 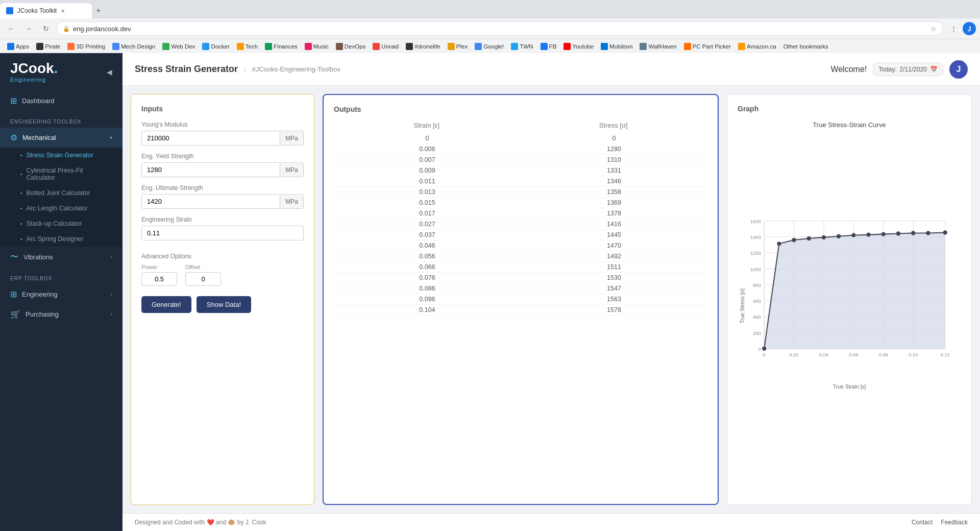 What do you see at coordinates (934, 69) in the screenshot?
I see `calendar-icon: 📅` at bounding box center [934, 69].